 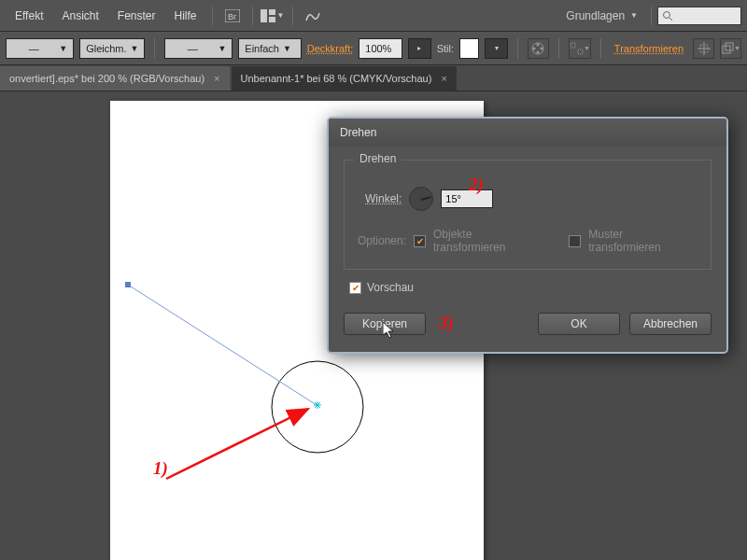 I want to click on ok-button: OK, so click(x=579, y=324).